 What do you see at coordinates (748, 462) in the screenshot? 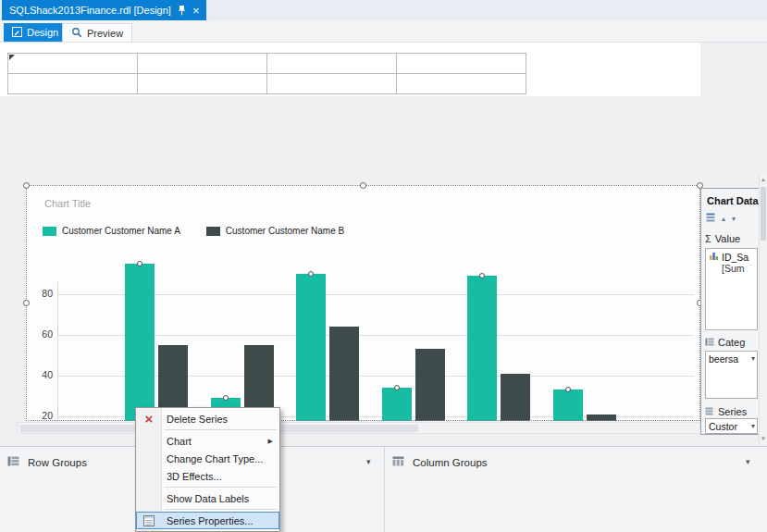
I see `column-groups-chevron-icon: ▾` at bounding box center [748, 462].